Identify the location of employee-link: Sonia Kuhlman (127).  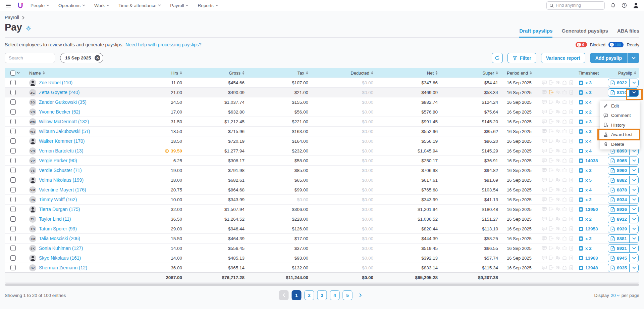
(61, 248).